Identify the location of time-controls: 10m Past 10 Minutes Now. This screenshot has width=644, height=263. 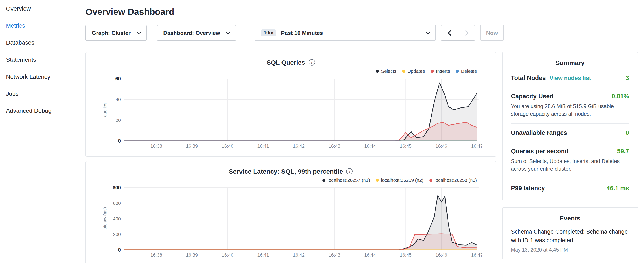
(380, 33).